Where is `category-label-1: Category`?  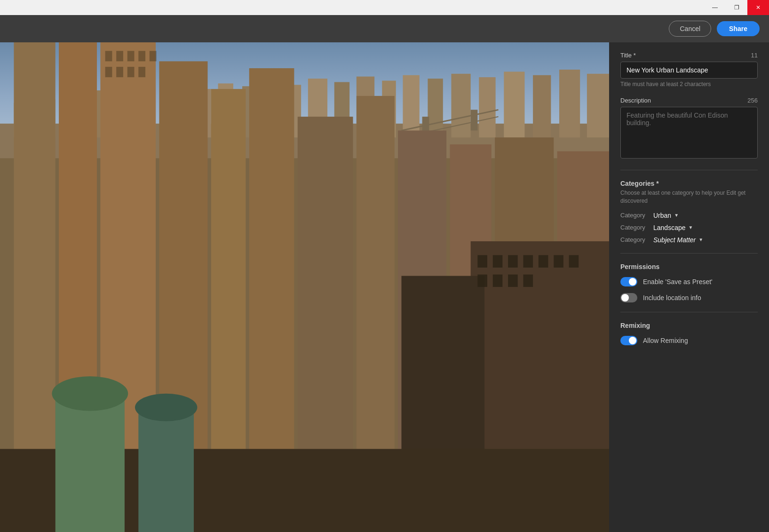 category-label-1: Category is located at coordinates (637, 215).